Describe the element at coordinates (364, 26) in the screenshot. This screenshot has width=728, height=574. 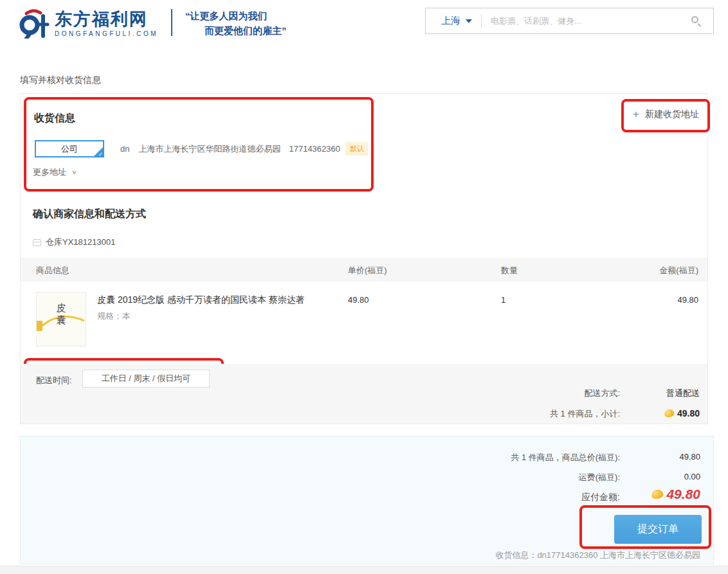
I see `site-header: 东方福利网 DONGFANGFULI.COM “让更多人因为我们 而更爱他们的雇…` at that location.